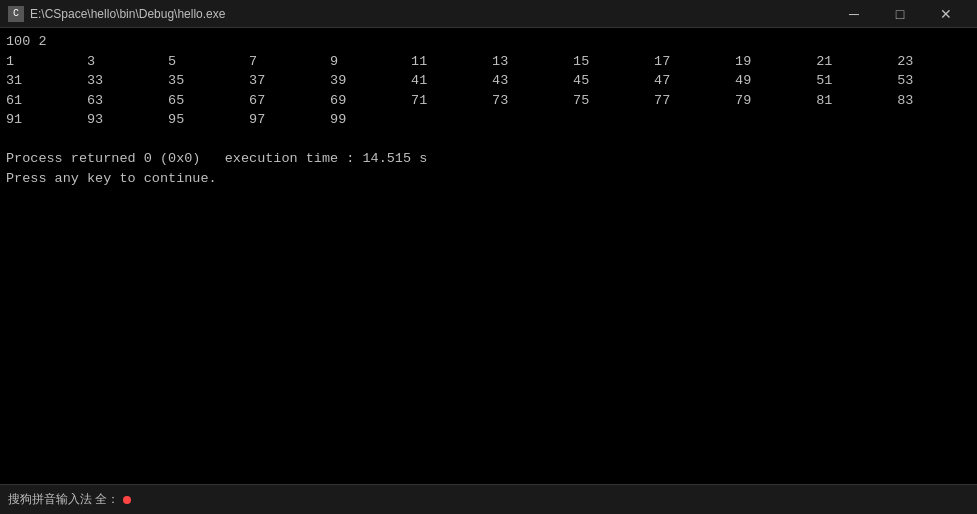 The height and width of the screenshot is (514, 977). What do you see at coordinates (900, 14) in the screenshot?
I see `title-bar-controls: ─ □ ✕` at bounding box center [900, 14].